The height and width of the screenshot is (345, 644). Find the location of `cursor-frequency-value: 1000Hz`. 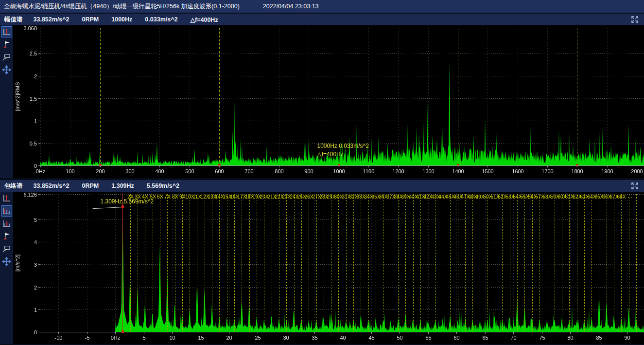

cursor-frequency-value: 1000Hz is located at coordinates (122, 19).